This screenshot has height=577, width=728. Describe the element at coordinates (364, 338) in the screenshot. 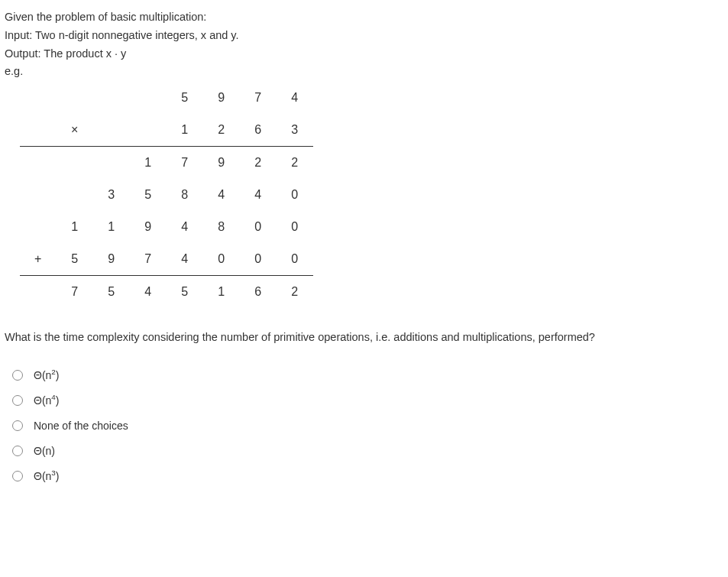

I see `question-text: What is the time complexity considering …` at that location.